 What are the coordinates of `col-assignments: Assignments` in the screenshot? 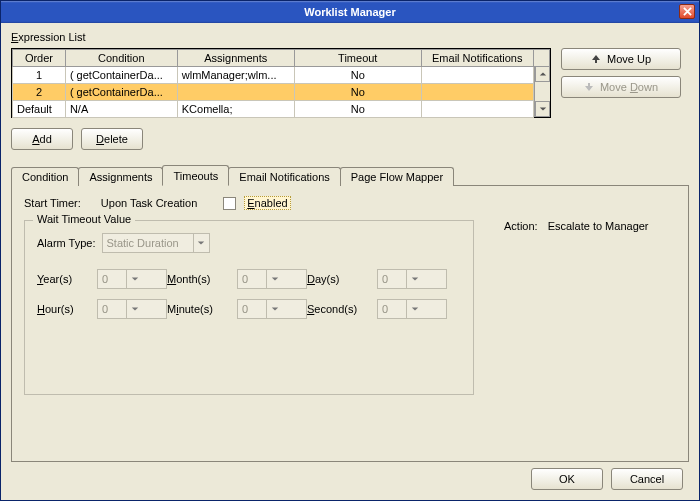 It's located at (236, 58).